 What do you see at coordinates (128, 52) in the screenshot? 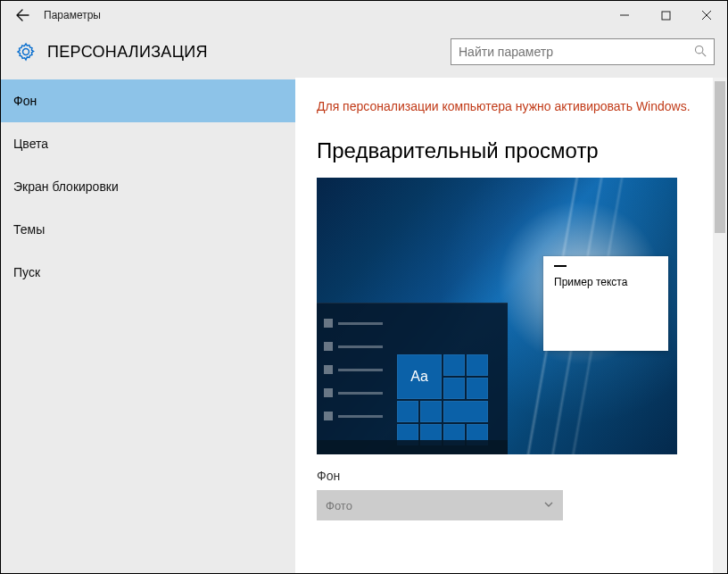
I see `section-title: ПЕРСОНАЛИЗАЦИЯ` at bounding box center [128, 52].